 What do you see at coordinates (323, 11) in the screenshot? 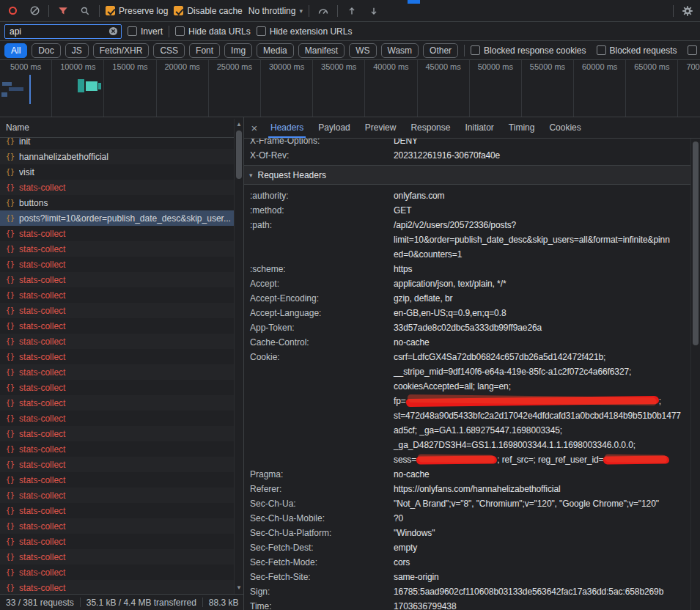
I see `network-conditions-button` at bounding box center [323, 11].